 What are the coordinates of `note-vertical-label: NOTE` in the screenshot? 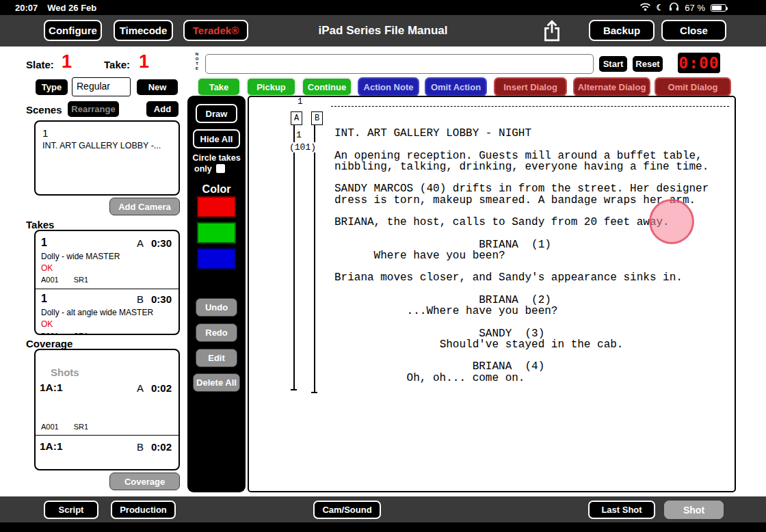 It's located at (197, 62).